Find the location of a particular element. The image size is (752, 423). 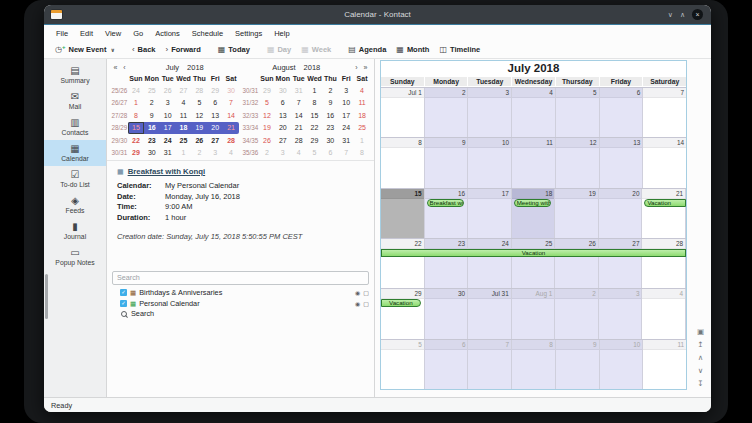

search-input is located at coordinates (240, 278).